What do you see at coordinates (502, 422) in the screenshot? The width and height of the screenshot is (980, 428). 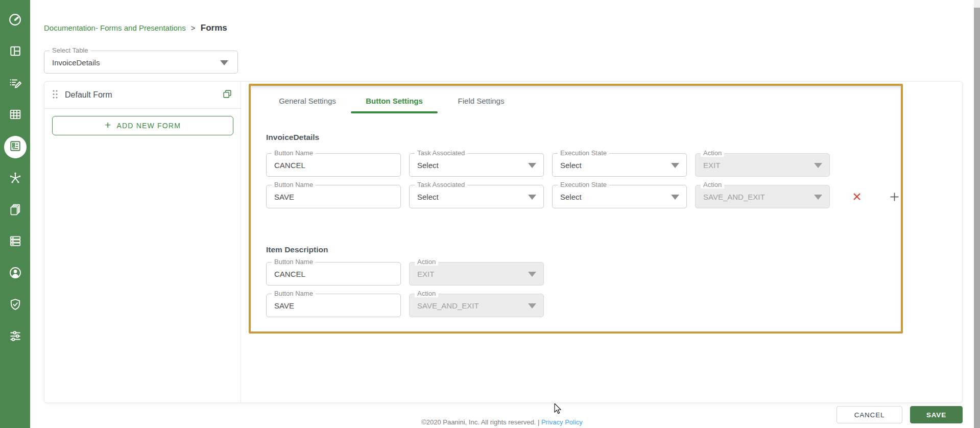 I see `copyright: ©2020 Paanini, Inc. All rights reserved.…` at bounding box center [502, 422].